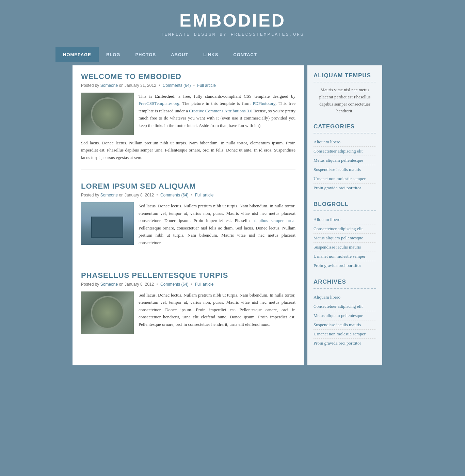  I want to click on nav-item-about: ABOUT, so click(180, 54).